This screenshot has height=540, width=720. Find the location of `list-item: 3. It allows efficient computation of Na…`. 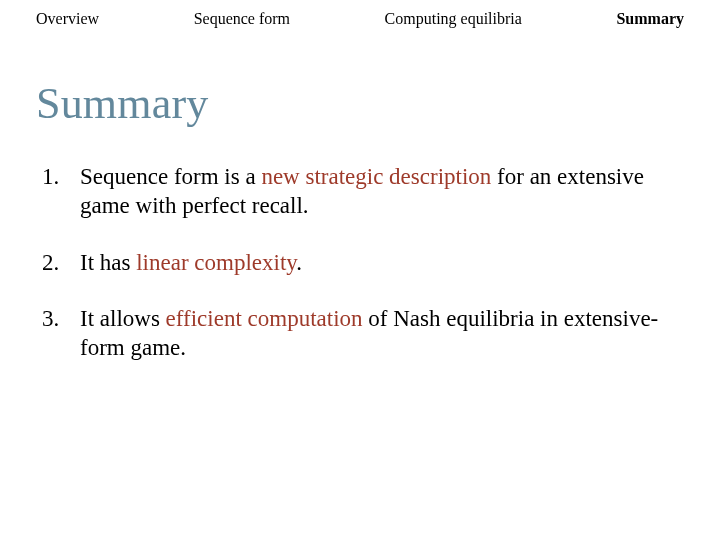

list-item: 3. It allows efficient computation of Na… is located at coordinates (363, 334).